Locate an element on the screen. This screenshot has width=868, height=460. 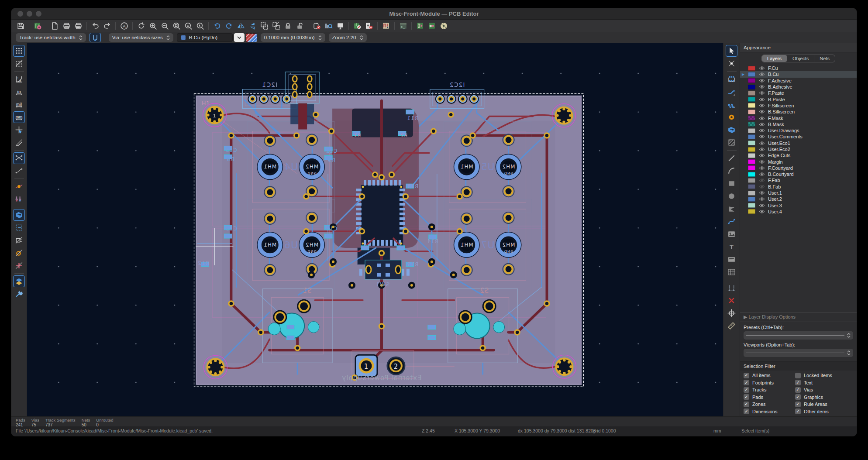
filter-pads: ✓Pads is located at coordinates (769, 397).